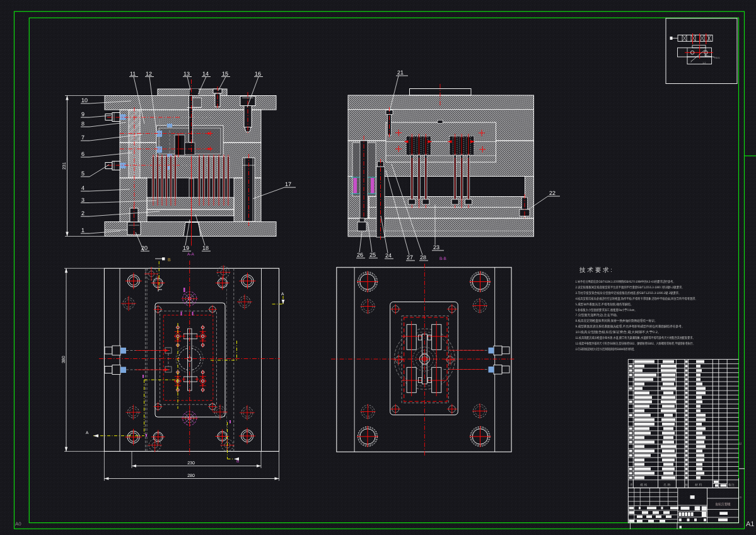 This screenshot has height=535, width=756. I want to click on svg-text: 15, so click(225, 74).